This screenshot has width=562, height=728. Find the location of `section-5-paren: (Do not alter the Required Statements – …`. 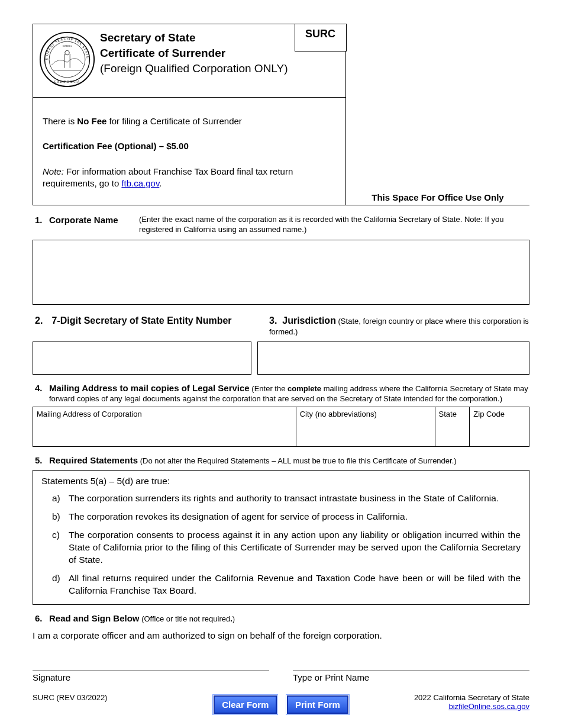

section-5-paren: (Do not alter the Required Statements – … is located at coordinates (297, 460).